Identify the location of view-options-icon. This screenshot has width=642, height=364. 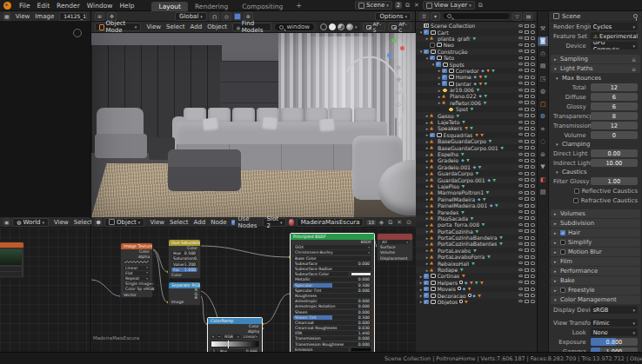
(77, 33).